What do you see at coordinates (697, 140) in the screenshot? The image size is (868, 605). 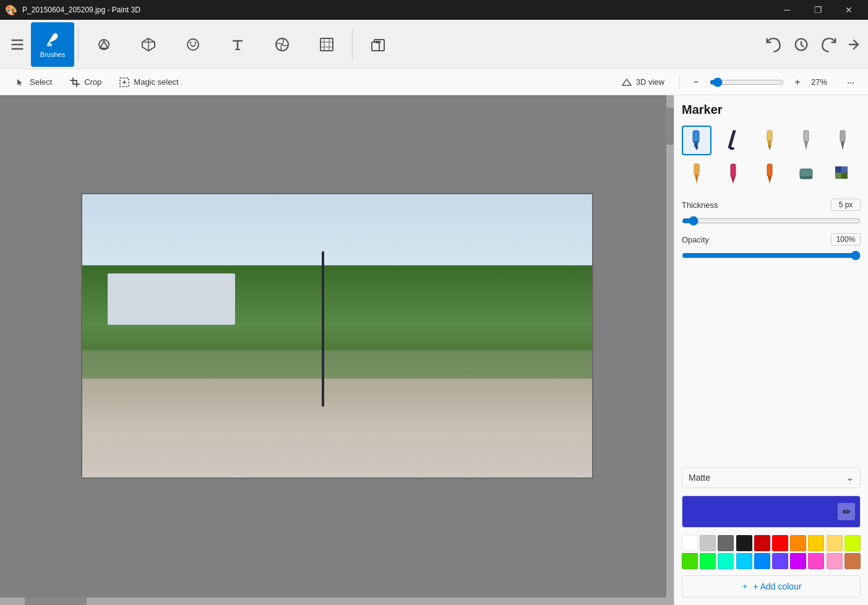 I see `brush-marker` at bounding box center [697, 140].